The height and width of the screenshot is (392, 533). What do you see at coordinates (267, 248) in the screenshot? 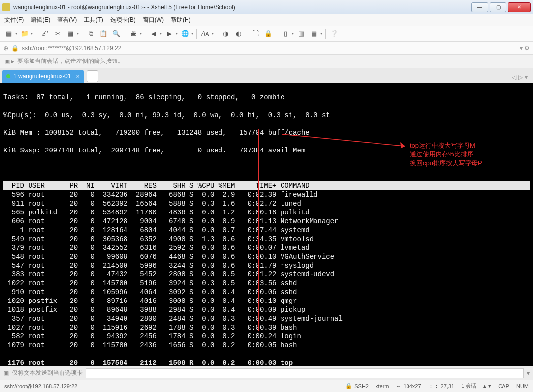
I see `process-row: 379 root 20 0 342552 6316 2592 S 0.0 0.6…` at bounding box center [267, 248].